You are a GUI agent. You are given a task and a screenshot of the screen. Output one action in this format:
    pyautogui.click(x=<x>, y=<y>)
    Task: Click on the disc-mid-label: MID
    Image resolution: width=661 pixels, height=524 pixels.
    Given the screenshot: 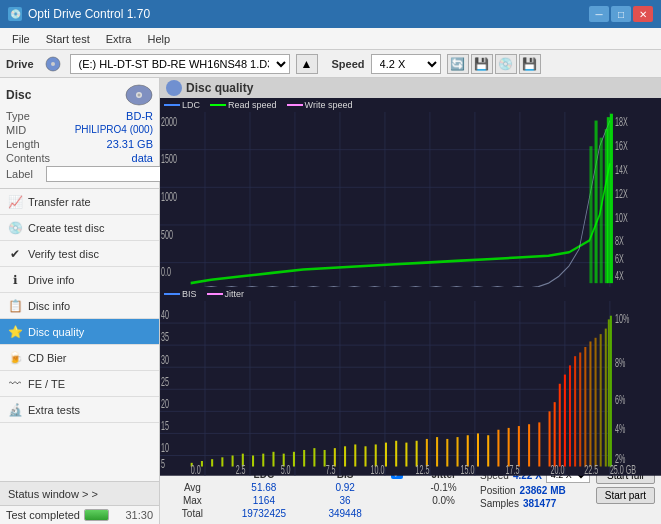 What is the action you would take?
    pyautogui.click(x=16, y=130)
    